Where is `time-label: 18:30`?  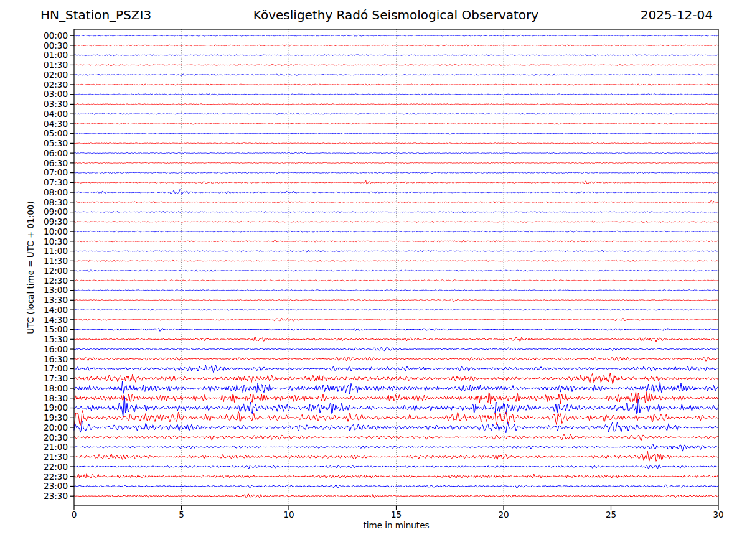
time-label: 18:30 is located at coordinates (56, 398).